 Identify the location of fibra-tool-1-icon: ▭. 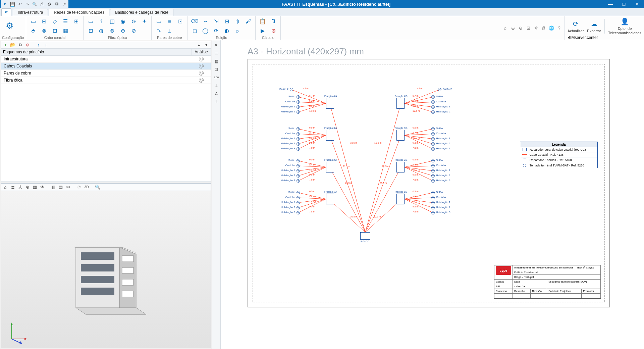
(91, 21).